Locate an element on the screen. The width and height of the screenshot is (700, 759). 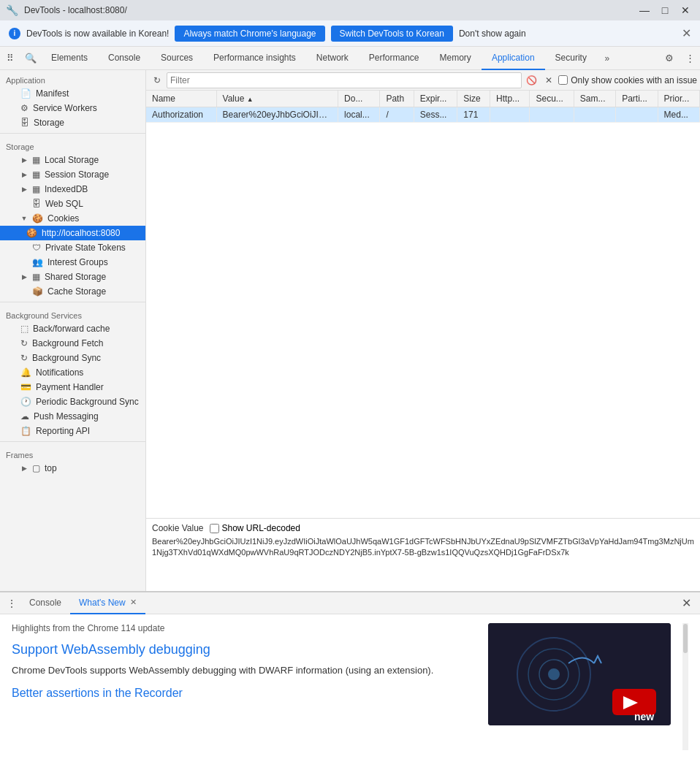
col-header-value: Value ▲ is located at coordinates (278, 99).